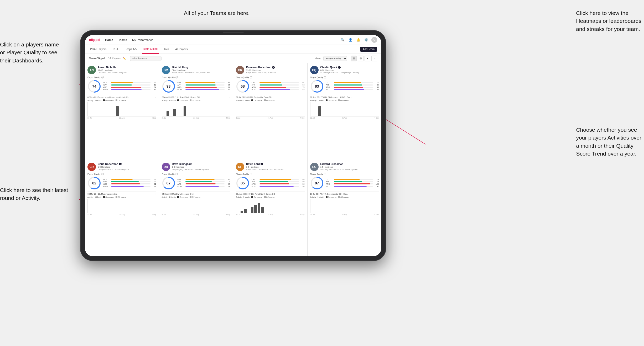 The height and width of the screenshot is (346, 644). I want to click on player-handicap: 6-10 Handicap, so click(350, 70).